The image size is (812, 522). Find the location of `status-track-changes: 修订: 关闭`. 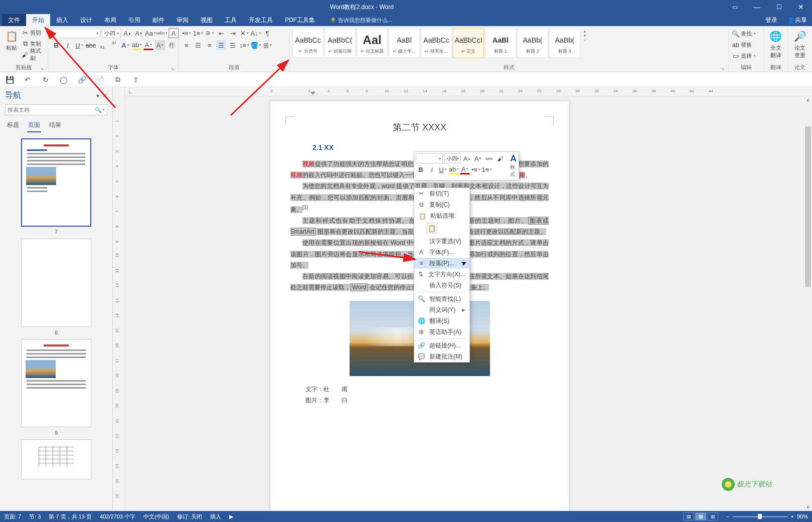

status-track-changes: 修订: 关闭 is located at coordinates (190, 516).